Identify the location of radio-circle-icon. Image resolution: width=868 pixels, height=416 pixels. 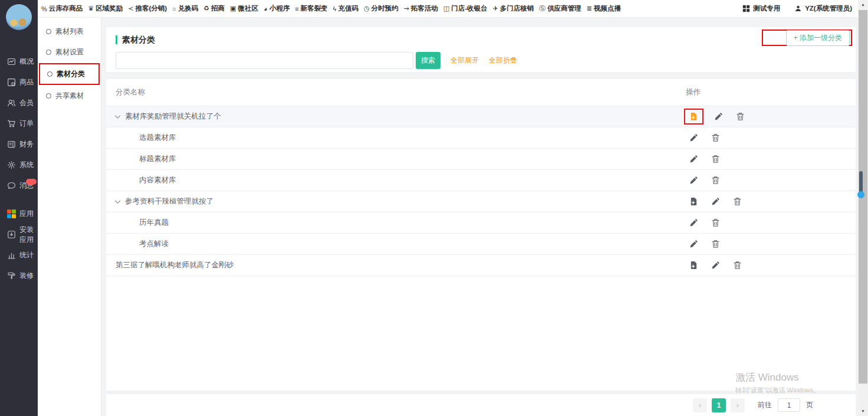
(50, 74).